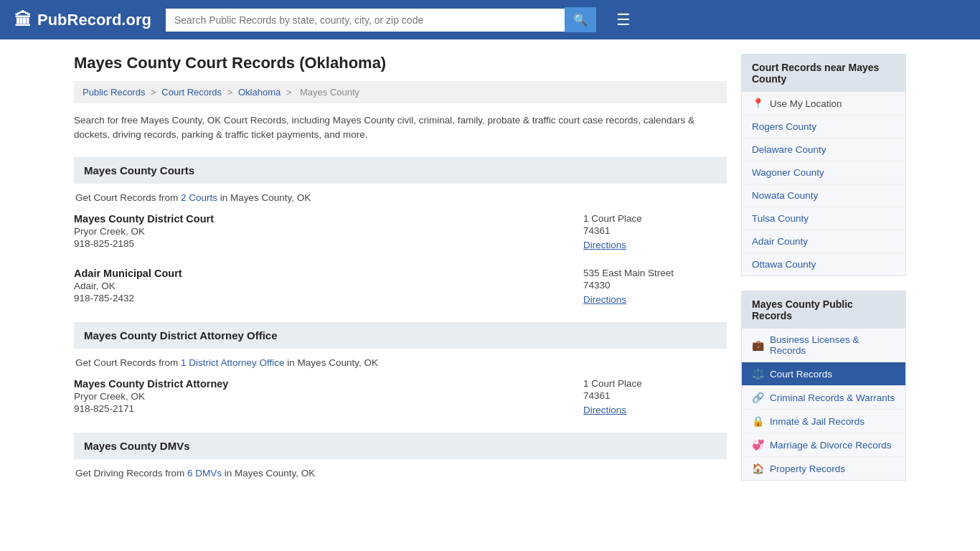  What do you see at coordinates (400, 398) in the screenshot?
I see `court-entry-da: Mayes County District Attorney Pryor Cre…` at bounding box center [400, 398].